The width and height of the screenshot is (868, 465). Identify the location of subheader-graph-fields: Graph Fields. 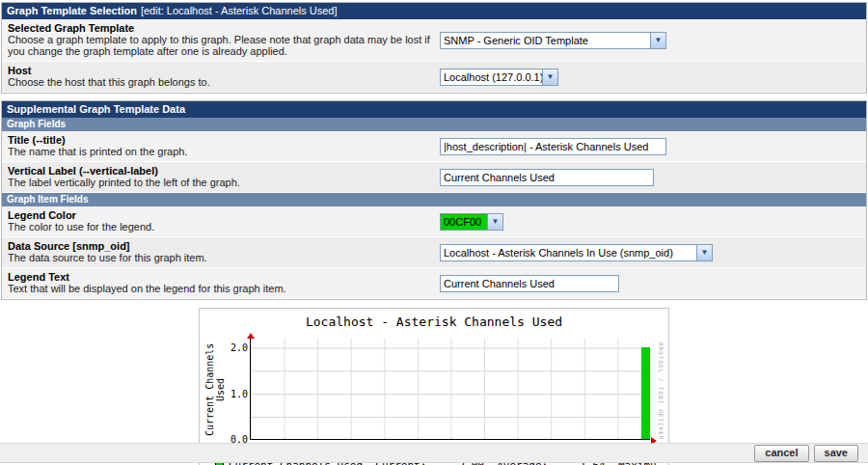
(434, 124).